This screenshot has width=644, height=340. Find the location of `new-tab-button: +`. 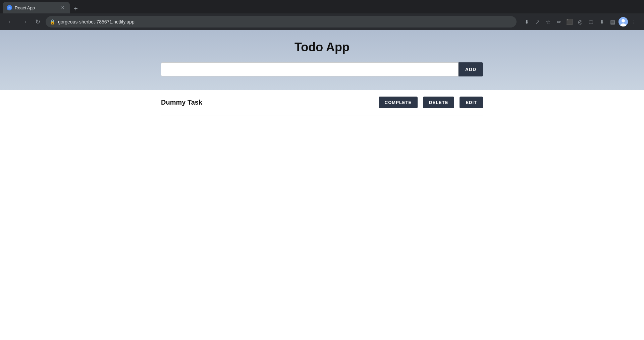

new-tab-button: + is located at coordinates (76, 9).